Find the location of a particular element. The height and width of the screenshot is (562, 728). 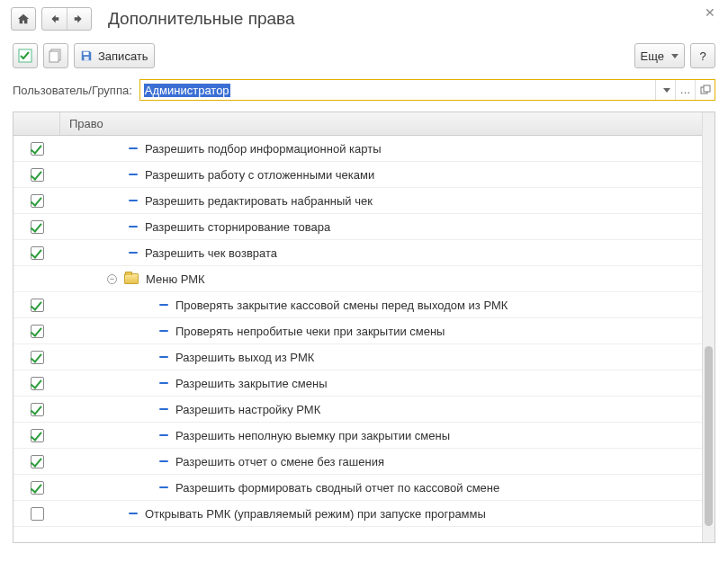

table-row: Проверять закрытие кассовой смены перед … is located at coordinates (358, 306).